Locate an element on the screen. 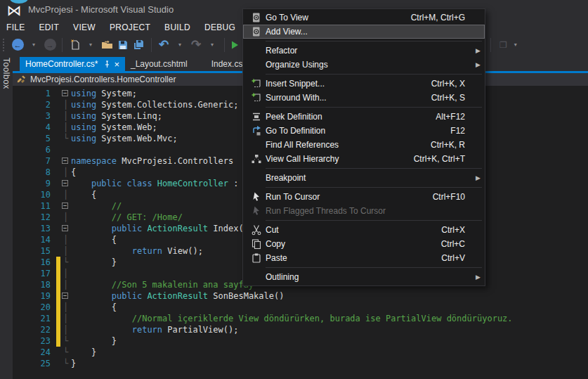 The height and width of the screenshot is (379, 588). line-number: 1 is located at coordinates (34, 94).